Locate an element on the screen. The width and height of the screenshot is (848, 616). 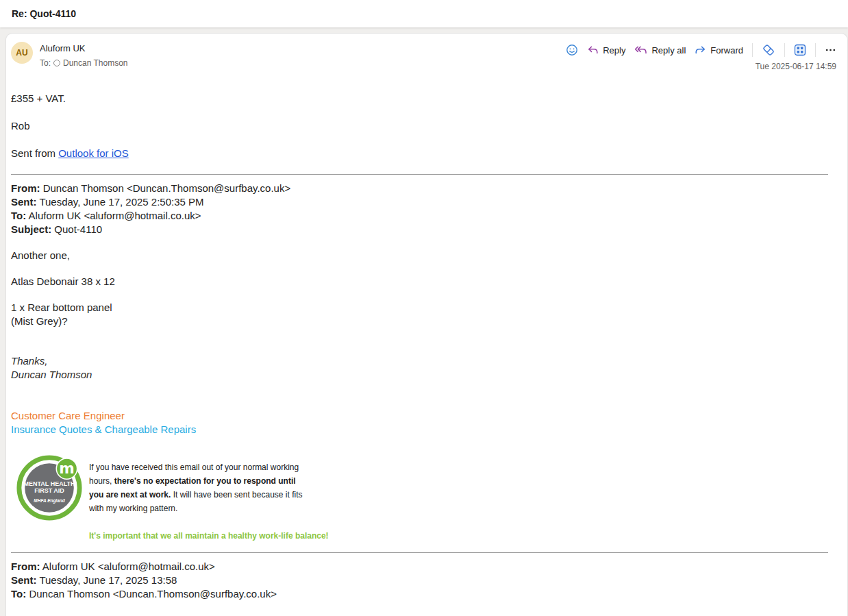
signature-name: Duncan Thomson is located at coordinates (51, 374).